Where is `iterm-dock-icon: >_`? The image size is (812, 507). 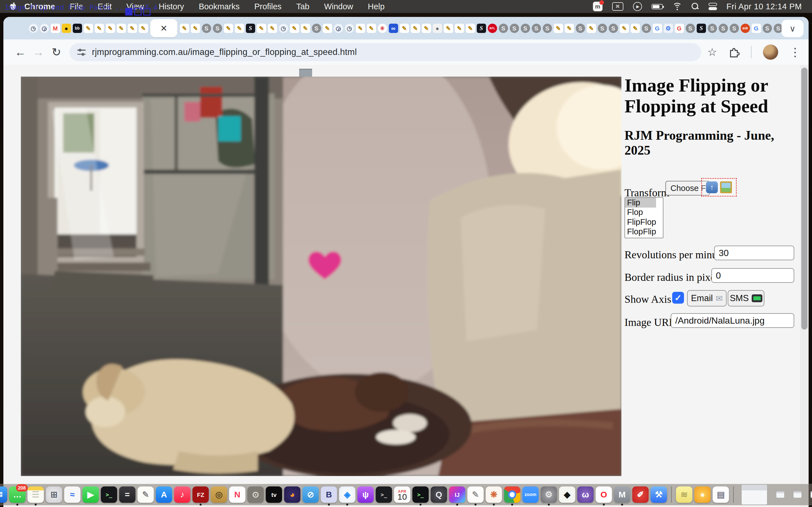
iterm-dock-icon: >_ is located at coordinates (421, 495).